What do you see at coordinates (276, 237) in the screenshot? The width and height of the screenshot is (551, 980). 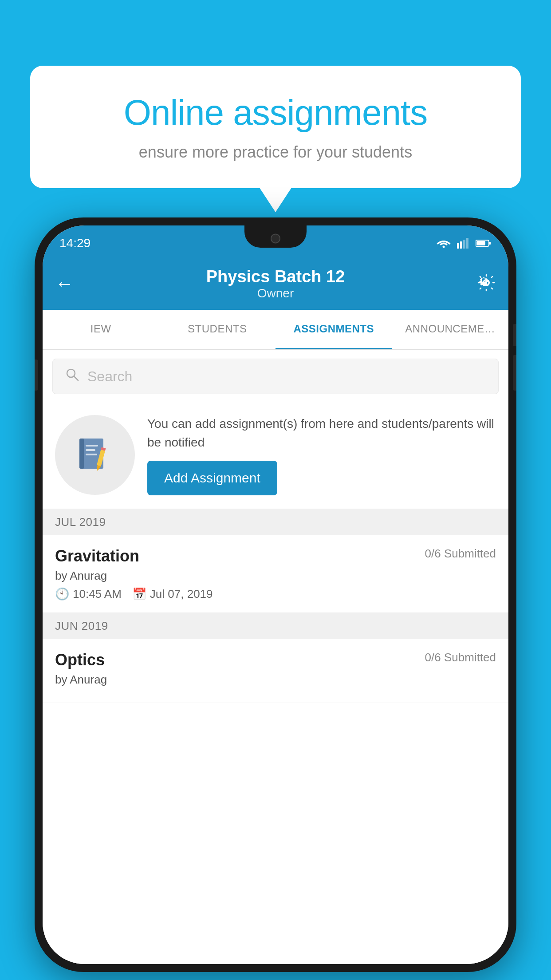 I see `notch` at bounding box center [276, 237].